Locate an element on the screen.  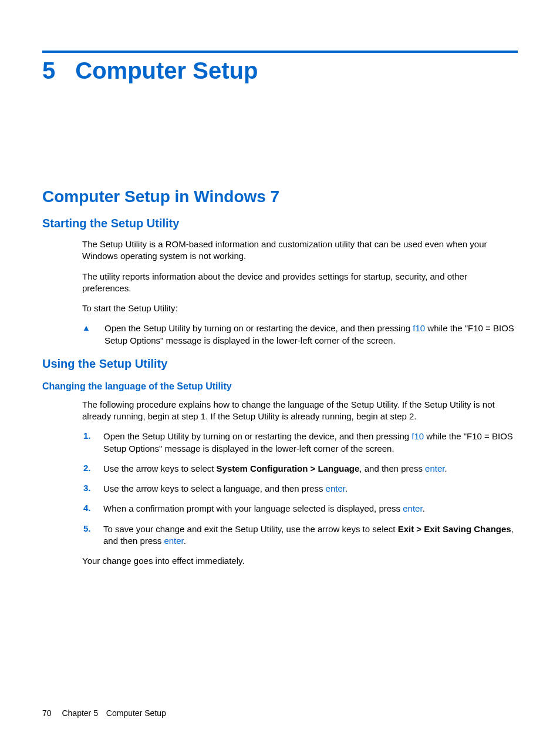
step-2: 2. Use the arrow keys to select System C… is located at coordinates (301, 469).